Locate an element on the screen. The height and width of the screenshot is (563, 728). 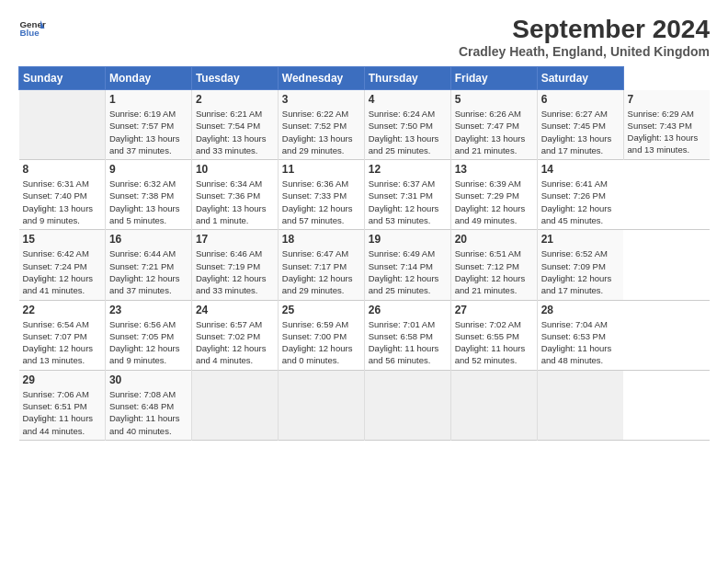
day-cell-24: 24Sunrise: 6:57 AM Sunset: 7:02 PM Dayli… is located at coordinates (234, 335).